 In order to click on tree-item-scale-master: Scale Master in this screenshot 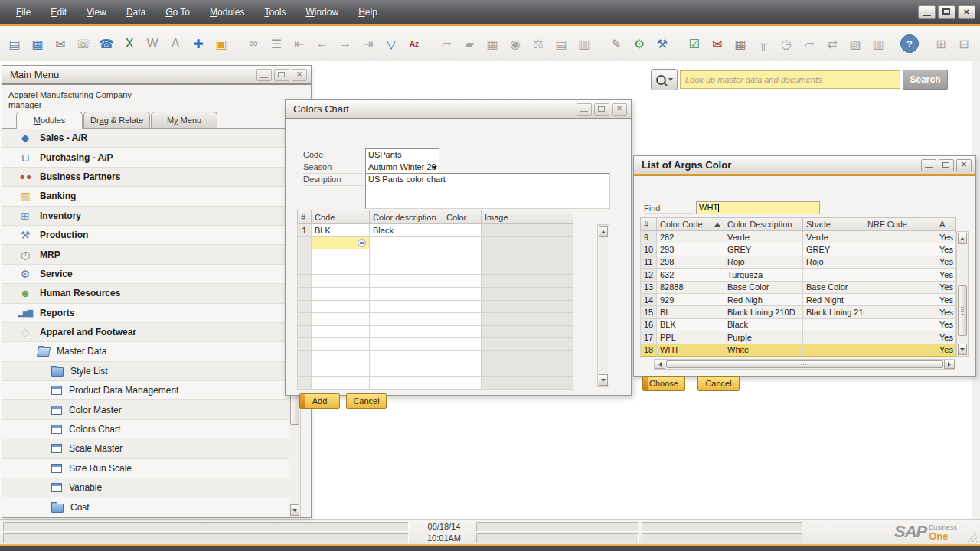, I will do `click(152, 448)`.